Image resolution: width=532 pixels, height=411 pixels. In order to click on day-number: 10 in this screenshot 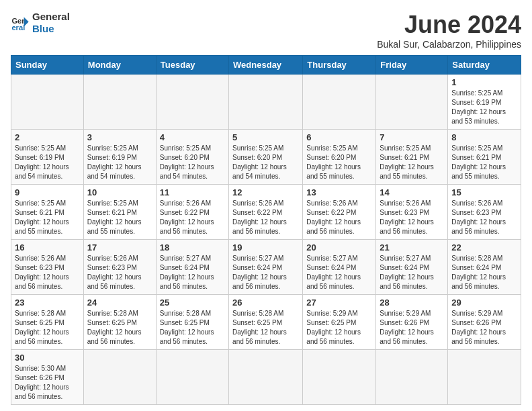, I will do `click(120, 192)`.